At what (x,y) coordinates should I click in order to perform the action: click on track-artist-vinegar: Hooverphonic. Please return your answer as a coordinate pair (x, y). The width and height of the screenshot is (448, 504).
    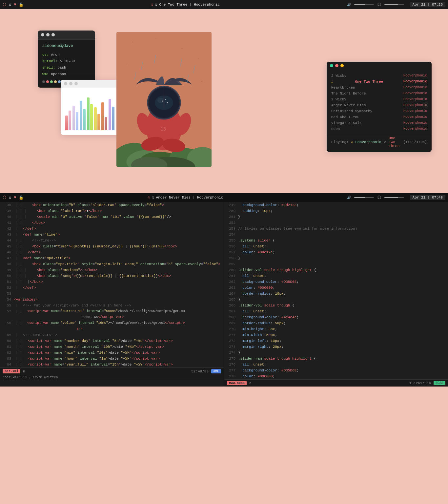
    Looking at the image, I should click on (415, 123).